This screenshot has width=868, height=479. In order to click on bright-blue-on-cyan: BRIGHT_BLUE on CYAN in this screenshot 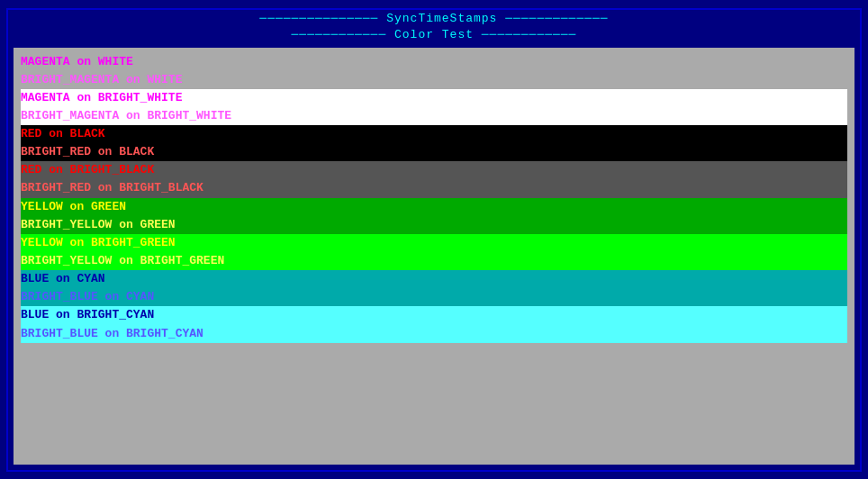, I will do `click(434, 297)`.